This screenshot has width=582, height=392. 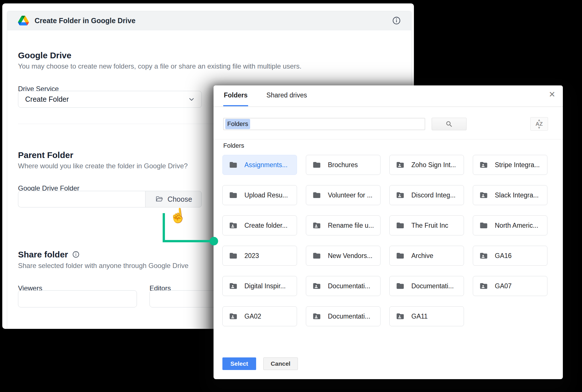 I want to click on folder-name: Discord Integ..., so click(x=433, y=195).